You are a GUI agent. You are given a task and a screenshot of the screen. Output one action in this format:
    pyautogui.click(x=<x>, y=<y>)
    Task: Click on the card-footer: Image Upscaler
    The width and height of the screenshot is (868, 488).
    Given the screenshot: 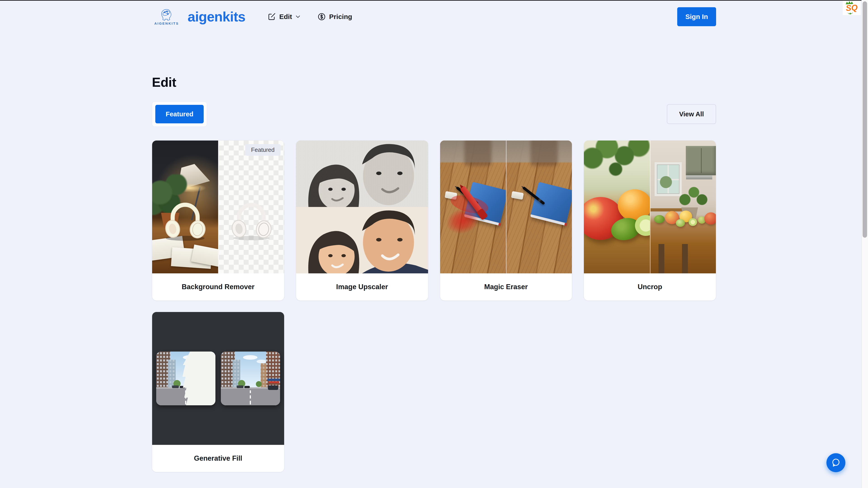 What is the action you would take?
    pyautogui.click(x=362, y=287)
    